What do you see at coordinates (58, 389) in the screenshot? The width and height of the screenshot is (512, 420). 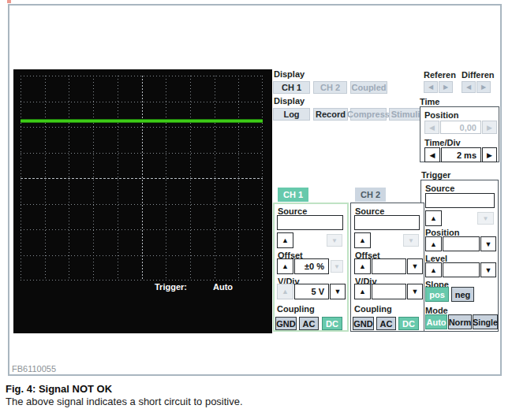 I see `figure-caption-title: Fig. 4: Signal NOT OK` at bounding box center [58, 389].